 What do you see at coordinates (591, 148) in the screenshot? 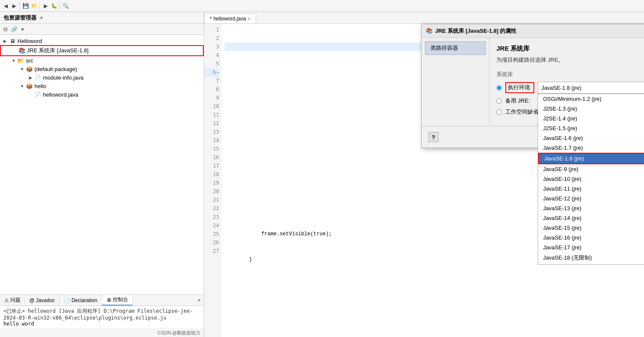
I see `jre-option-javase17: JavaSE-1.7 (jre)` at bounding box center [591, 148].